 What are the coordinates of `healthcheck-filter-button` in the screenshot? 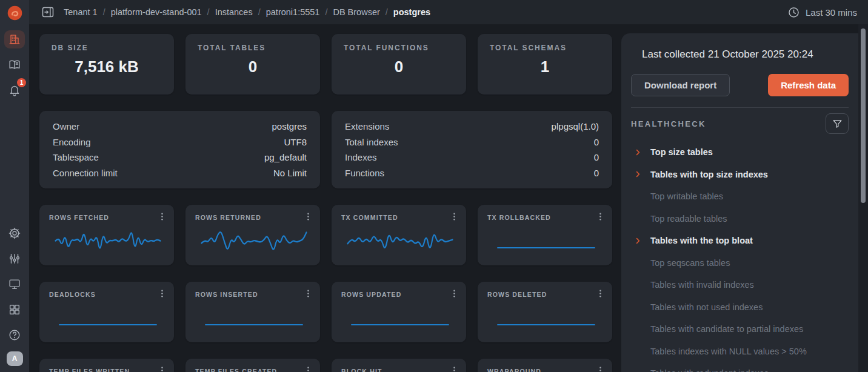 It's located at (837, 124).